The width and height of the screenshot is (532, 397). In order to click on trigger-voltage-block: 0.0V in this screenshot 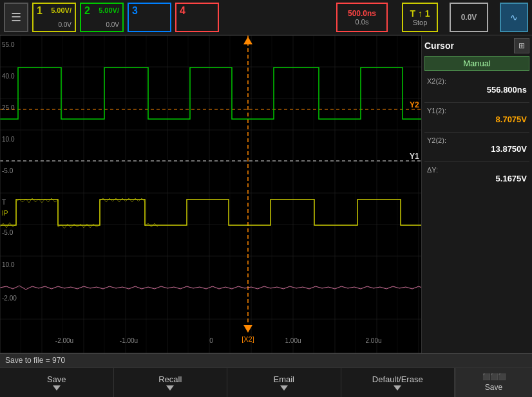, I will do `click(469, 17)`.